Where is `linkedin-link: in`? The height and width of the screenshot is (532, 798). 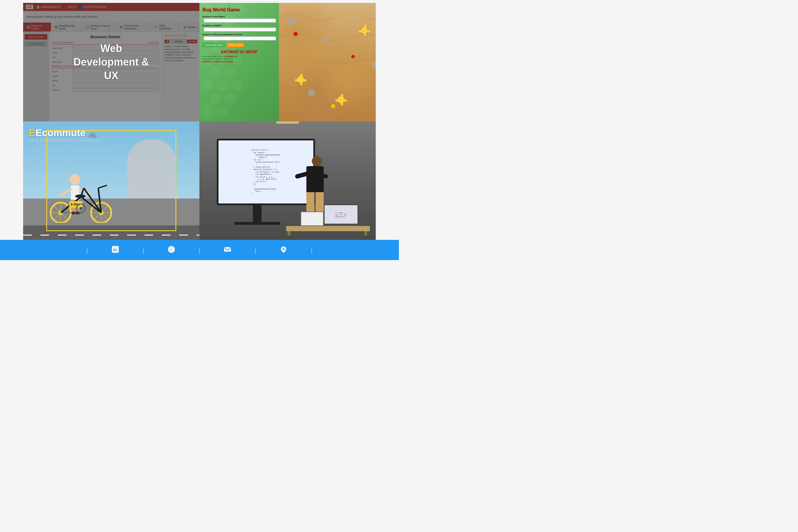 linkedin-link: in is located at coordinates (115, 250).